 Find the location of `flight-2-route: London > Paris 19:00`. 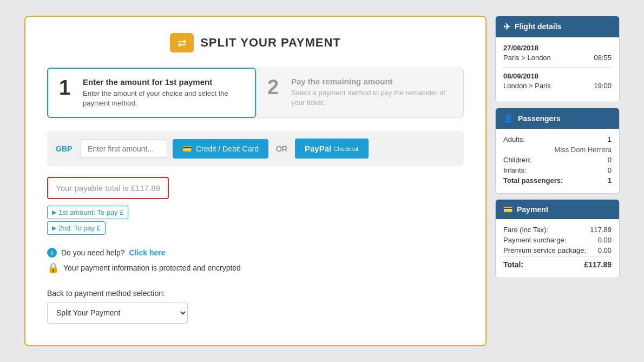

flight-2-route: London > Paris 19:00 is located at coordinates (557, 85).